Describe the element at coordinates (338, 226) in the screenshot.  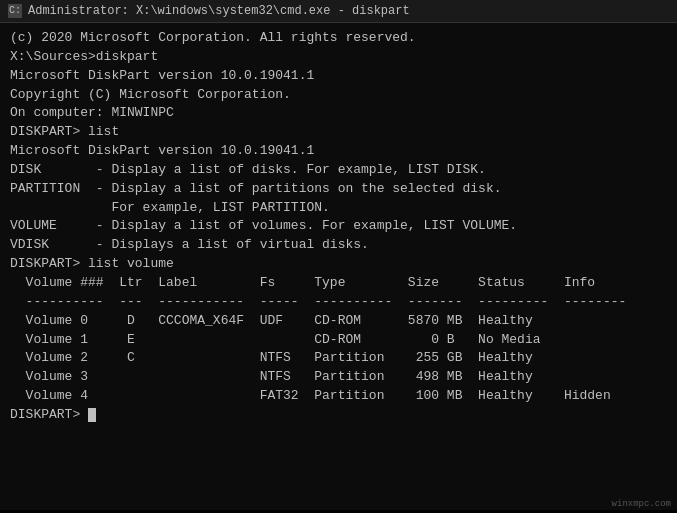
I see `console-line: VOLUME - Display a list of volumes. For …` at that location.